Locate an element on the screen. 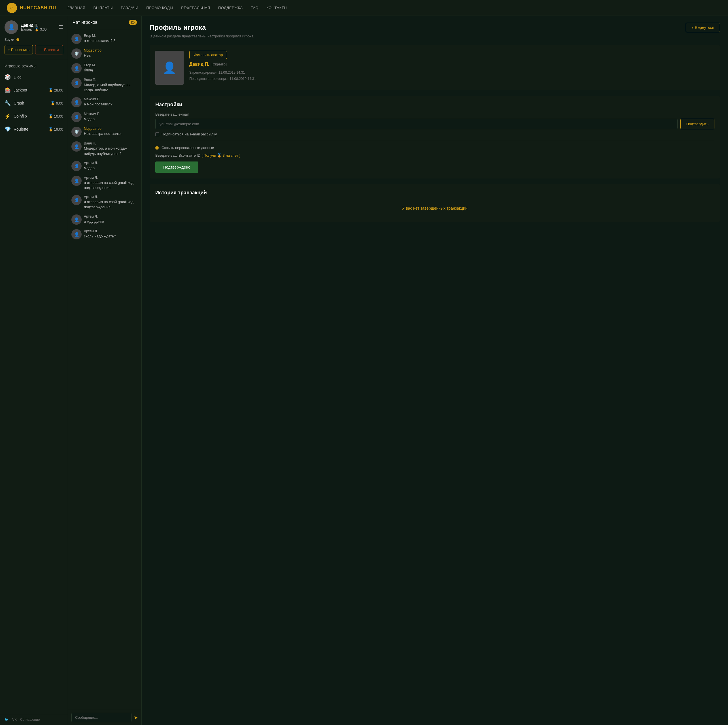  settings-section: Настройки Введите ваш e-mail Подтвердить… is located at coordinates (435, 137).